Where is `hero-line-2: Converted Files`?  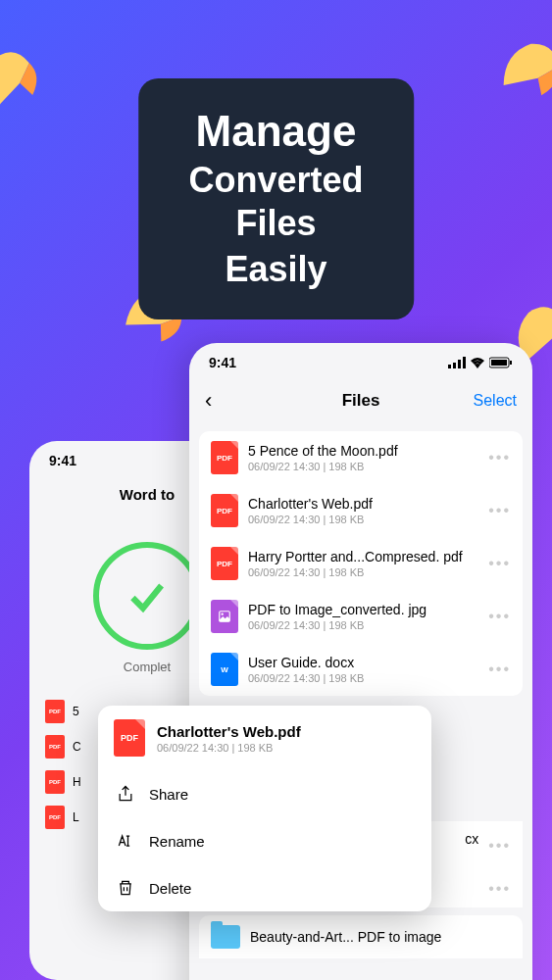 hero-line-2: Converted Files is located at coordinates (276, 201).